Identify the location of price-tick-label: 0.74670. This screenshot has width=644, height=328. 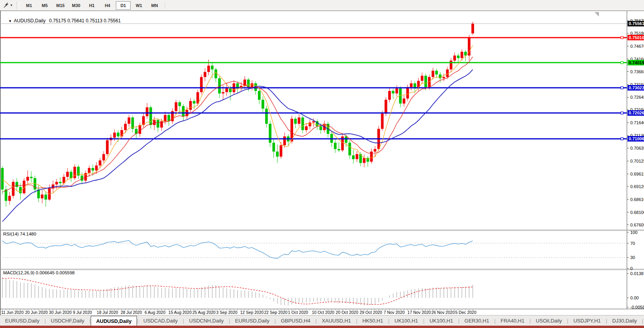
(637, 46).